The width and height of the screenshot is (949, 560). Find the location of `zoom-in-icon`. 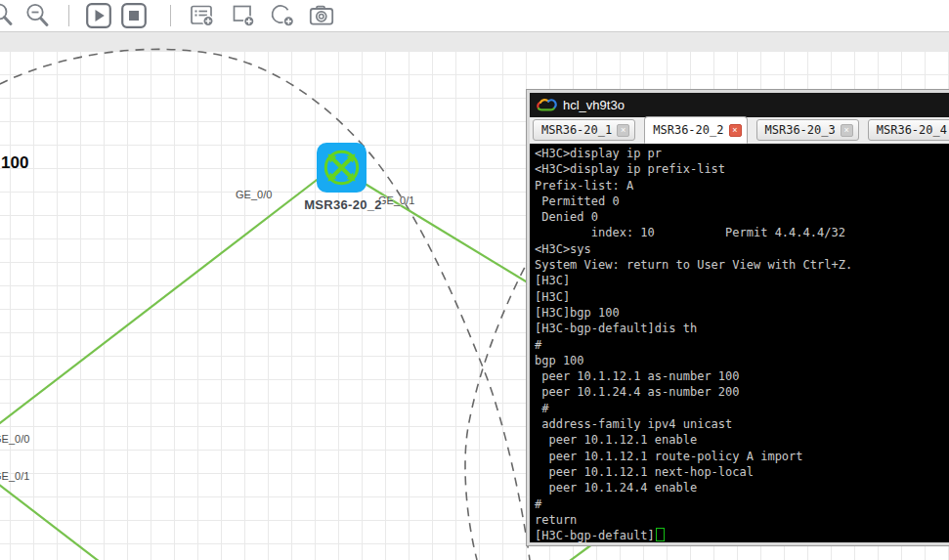

zoom-in-icon is located at coordinates (7, 16).